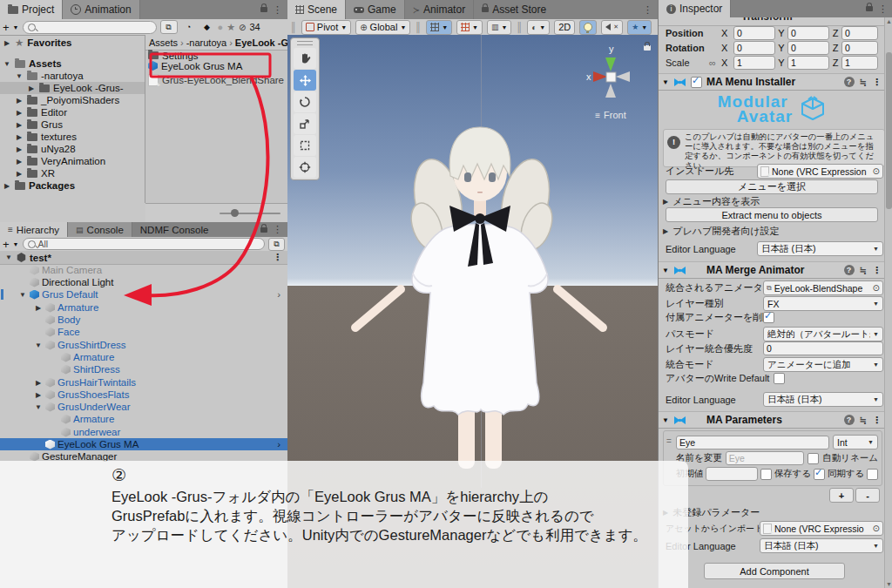  Describe the element at coordinates (823, 287) in the screenshot. I see `animator-objectfield: ⧉ EyeLook-BlendShape ⊙` at that location.